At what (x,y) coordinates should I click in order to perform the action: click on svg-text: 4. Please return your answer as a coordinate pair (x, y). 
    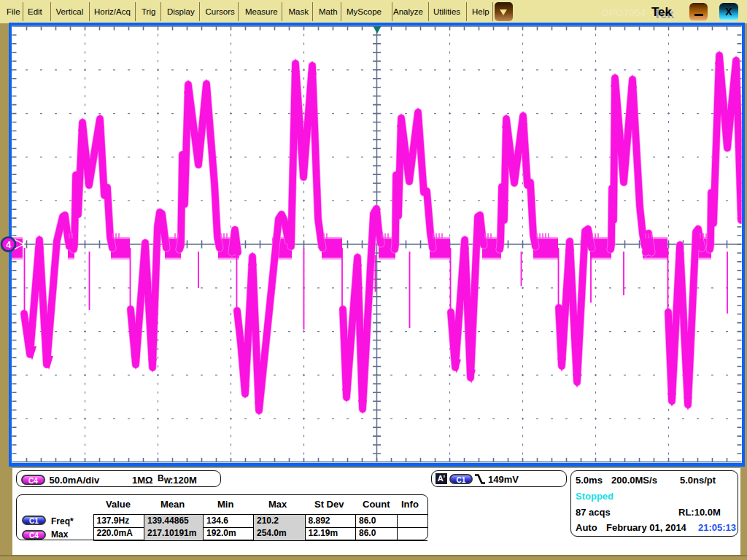
    Looking at the image, I should click on (9, 245).